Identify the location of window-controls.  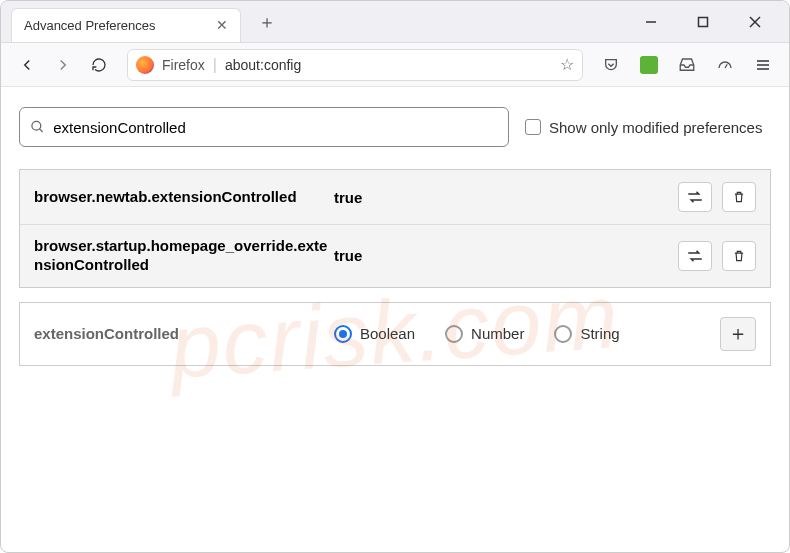
(703, 22).